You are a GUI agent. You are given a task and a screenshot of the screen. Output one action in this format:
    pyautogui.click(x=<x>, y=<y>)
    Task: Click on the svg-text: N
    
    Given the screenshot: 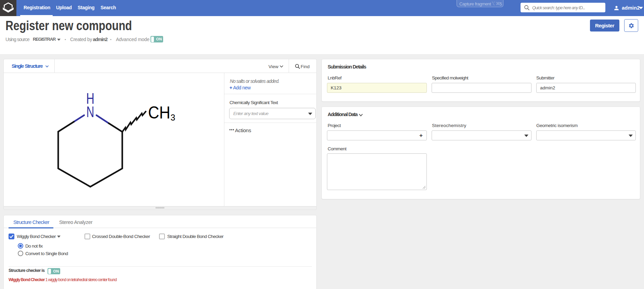 What is the action you would take?
    pyautogui.click(x=90, y=112)
    